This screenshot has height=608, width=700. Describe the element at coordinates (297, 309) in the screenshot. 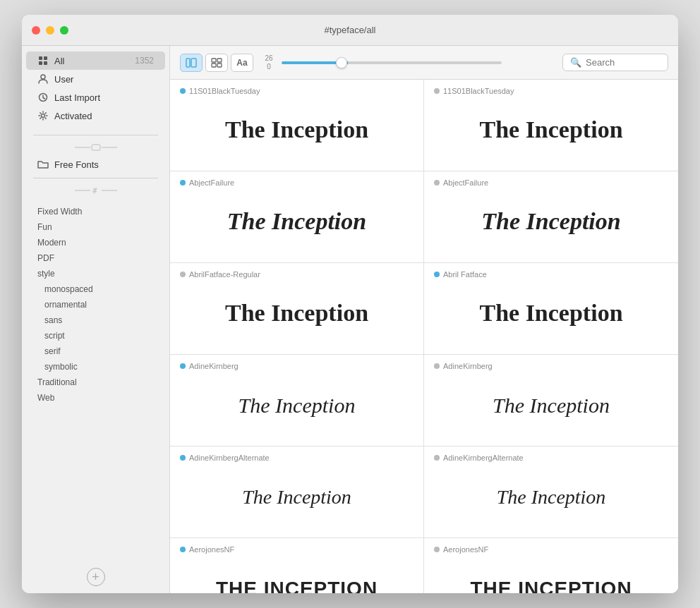

I see `font-cell-5: AbrilFatface-Regular The Inception` at that location.